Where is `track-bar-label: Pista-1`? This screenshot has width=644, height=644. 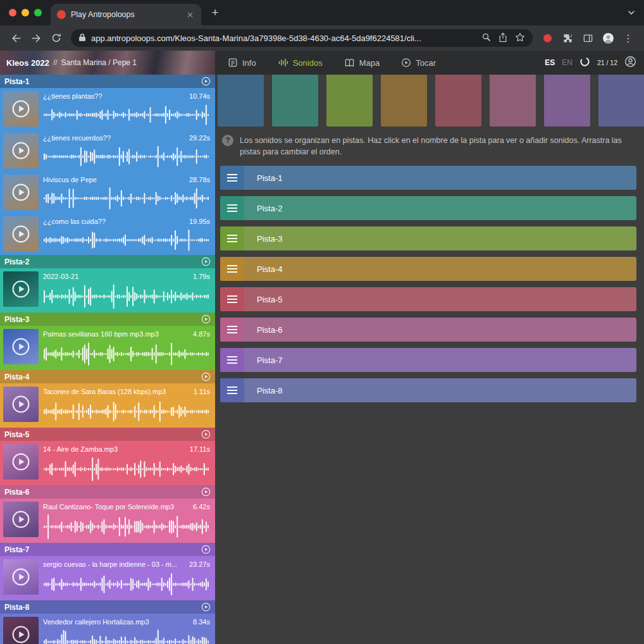 track-bar-label: Pista-1 is located at coordinates (263, 178).